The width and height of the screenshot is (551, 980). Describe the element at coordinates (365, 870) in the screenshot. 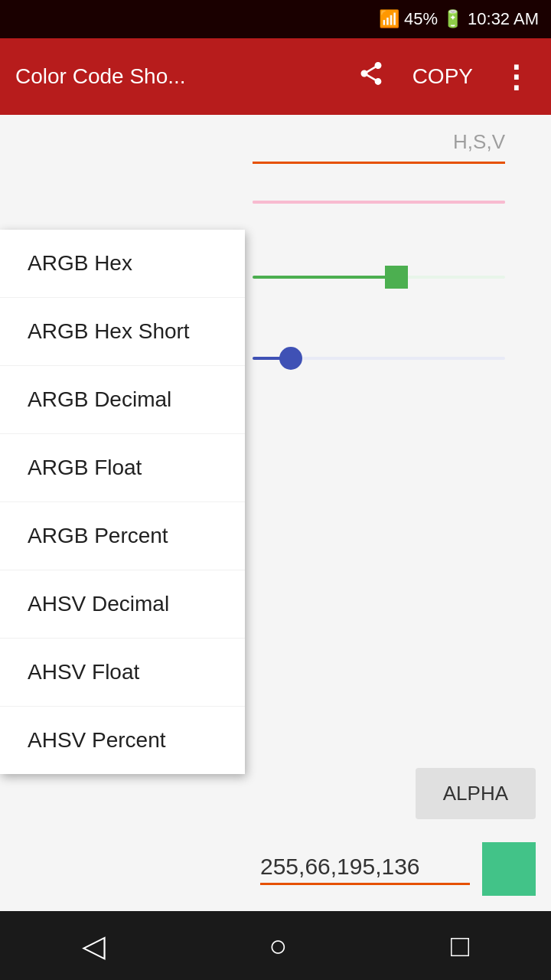

I see `color-value-text: 255,66,195,136` at that location.